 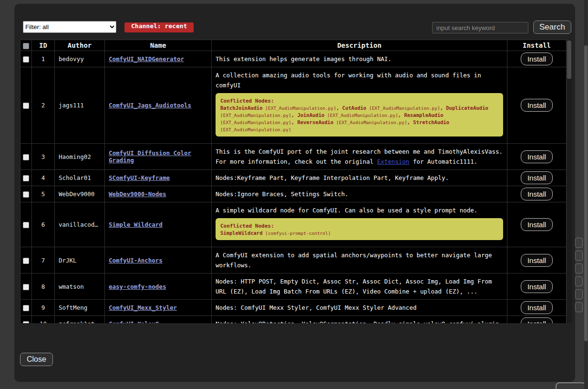 I want to click on background-button-fragment, so click(x=571, y=386).